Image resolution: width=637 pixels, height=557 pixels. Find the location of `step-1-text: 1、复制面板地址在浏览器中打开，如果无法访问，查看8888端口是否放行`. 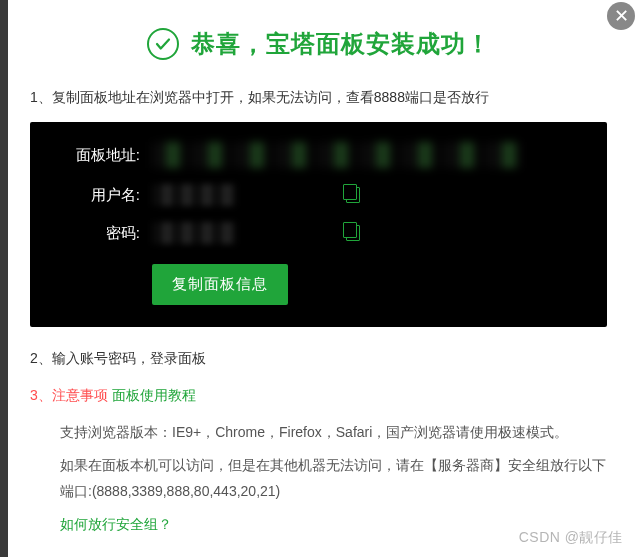

step-1-text: 1、复制面板地址在浏览器中打开，如果无法访问，查看8888端口是否放行 is located at coordinates (318, 97).